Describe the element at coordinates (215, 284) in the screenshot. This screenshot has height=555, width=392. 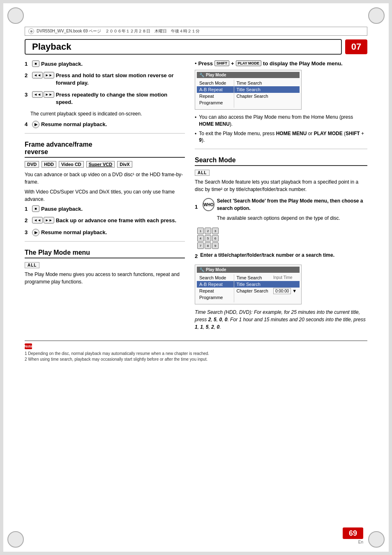
I see `menu2-cell-left-2: A-B Repeat` at that location.